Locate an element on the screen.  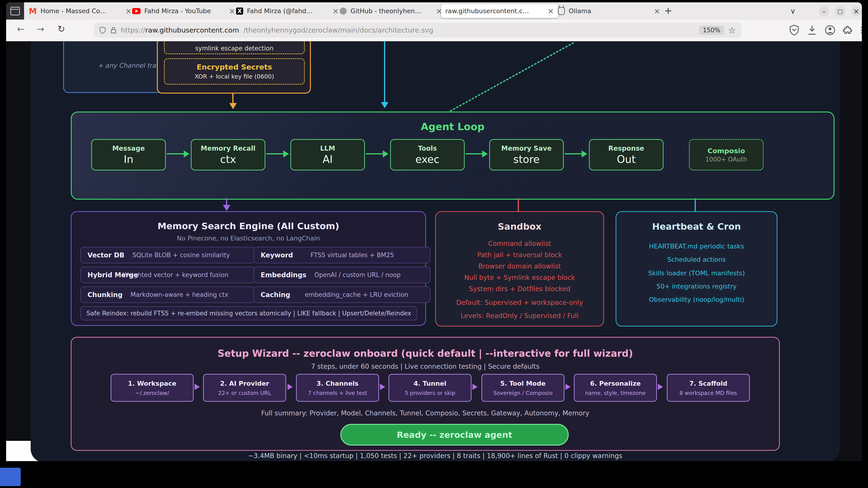
purple-arrow-down is located at coordinates (226, 201).